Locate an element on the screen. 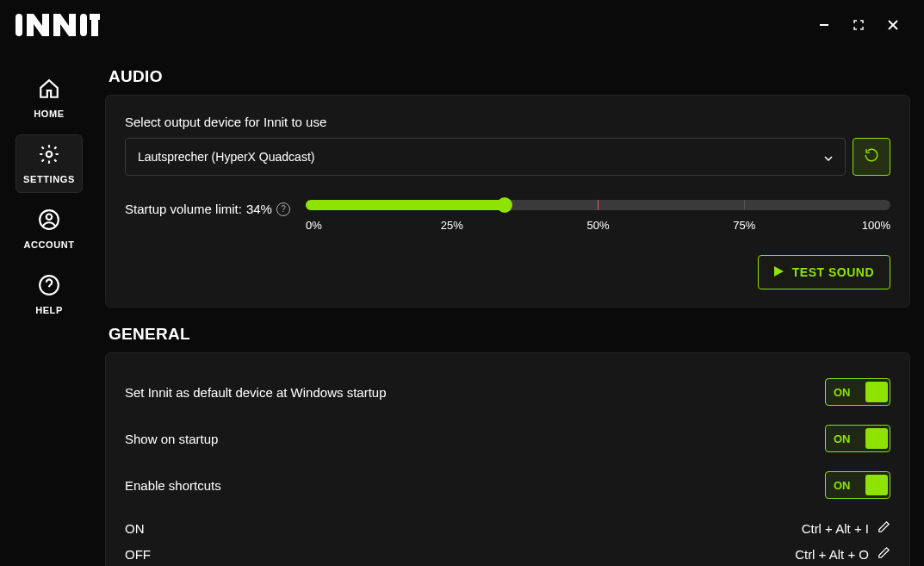  volume-slider-thumb is located at coordinates (505, 205).